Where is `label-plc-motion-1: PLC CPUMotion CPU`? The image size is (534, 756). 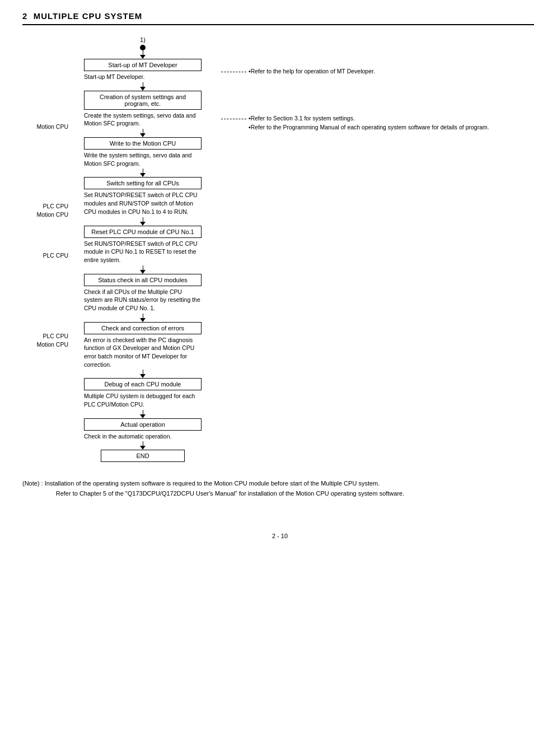 label-plc-motion-1: PLC CPUMotion CPU is located at coordinates (49, 211).